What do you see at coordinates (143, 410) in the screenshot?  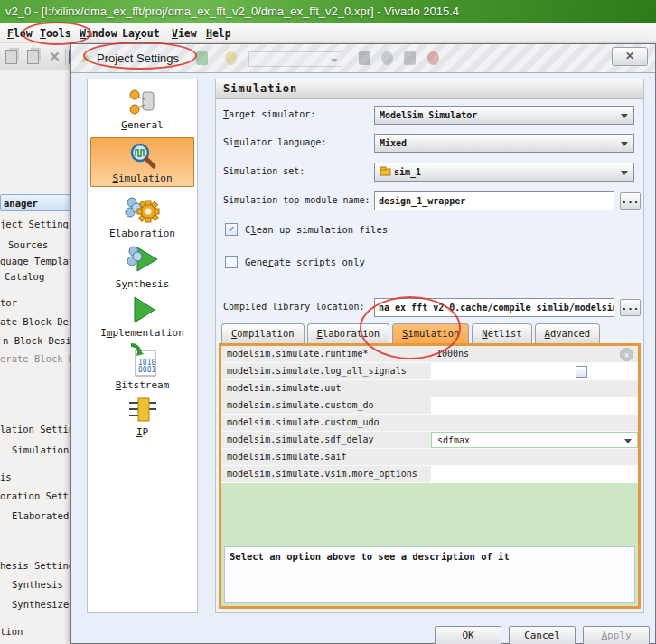 I see `ip-icon` at bounding box center [143, 410].